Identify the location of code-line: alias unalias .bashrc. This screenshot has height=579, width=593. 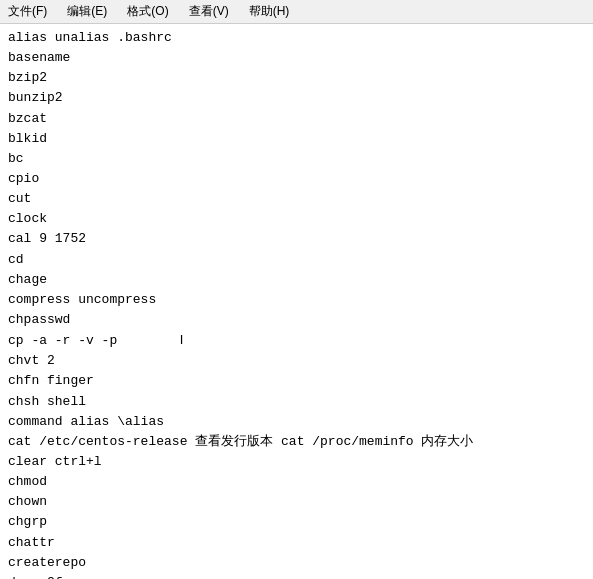
(296, 38).